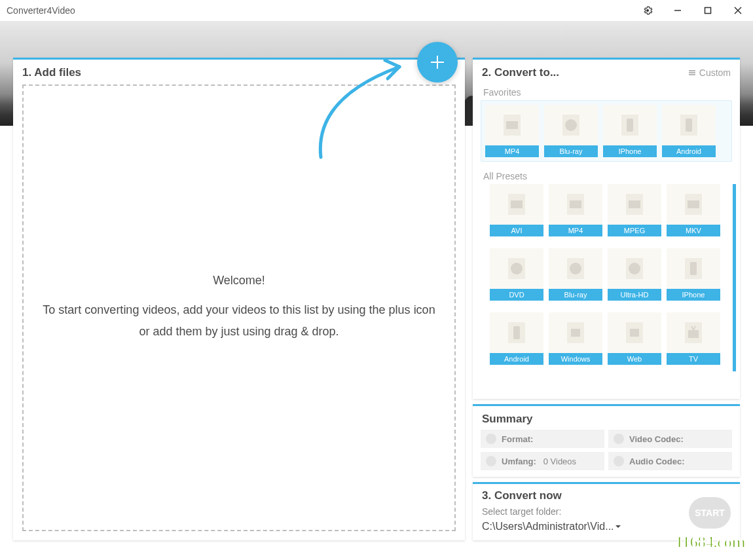  I want to click on chevron-down-icon, so click(618, 527).